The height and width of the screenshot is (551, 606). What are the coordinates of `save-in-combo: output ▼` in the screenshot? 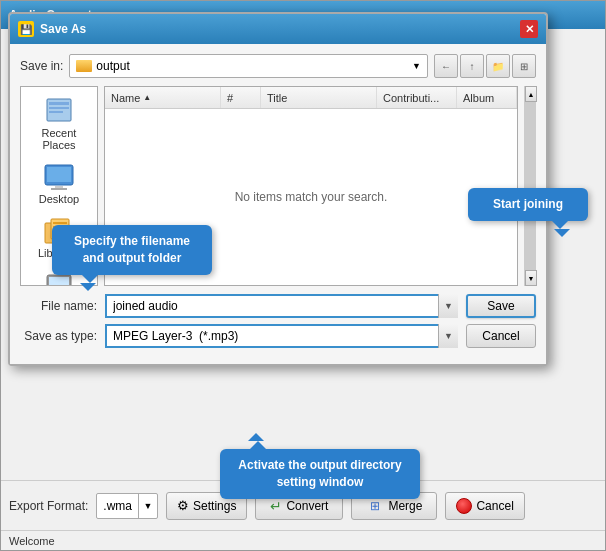 It's located at (248, 66).